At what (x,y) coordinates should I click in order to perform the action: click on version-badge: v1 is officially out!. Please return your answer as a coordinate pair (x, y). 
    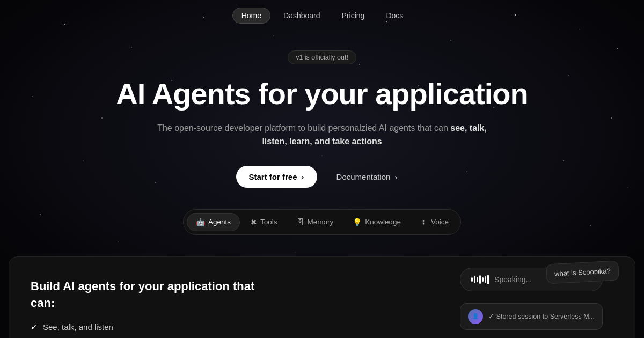
    Looking at the image, I should click on (322, 57).